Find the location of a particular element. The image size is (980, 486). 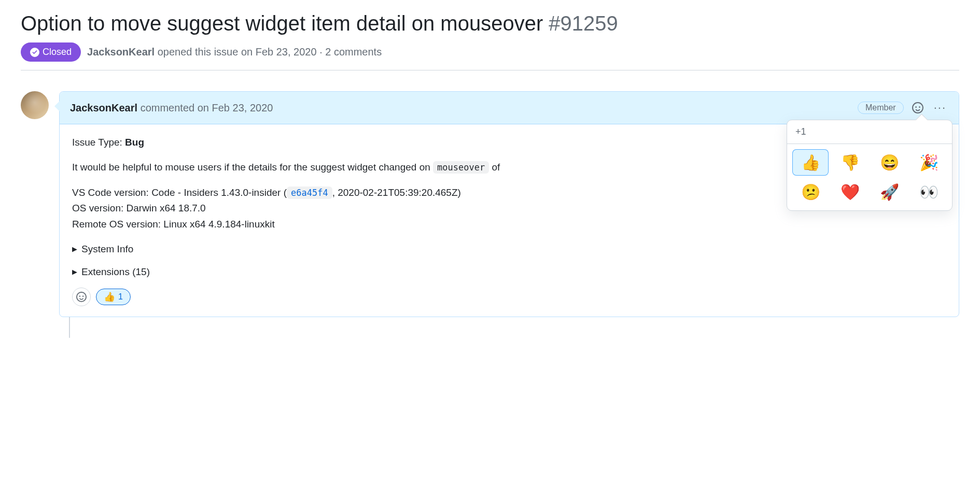

commit-hash: e6a45f4 is located at coordinates (310, 193).